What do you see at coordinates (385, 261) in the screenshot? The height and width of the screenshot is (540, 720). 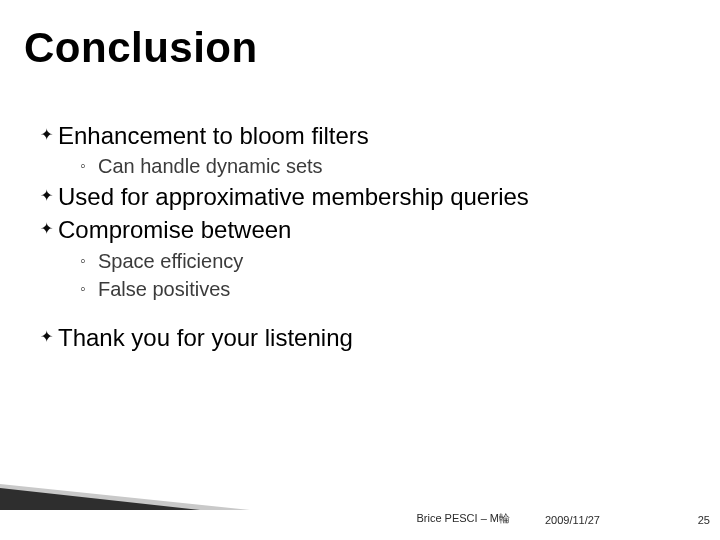 I see `subbullet-item: ◦ Space efficiency` at bounding box center [385, 261].